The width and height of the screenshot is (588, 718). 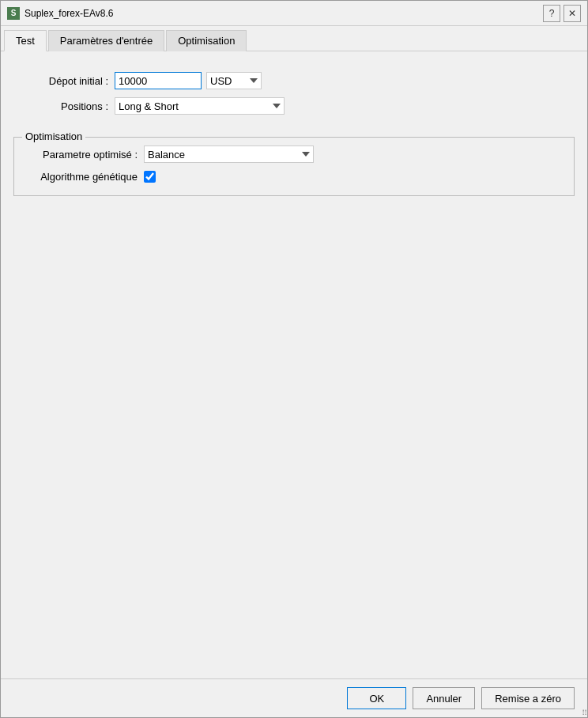 I want to click on algorithme-row: Algorithme génétique, so click(x=294, y=177).